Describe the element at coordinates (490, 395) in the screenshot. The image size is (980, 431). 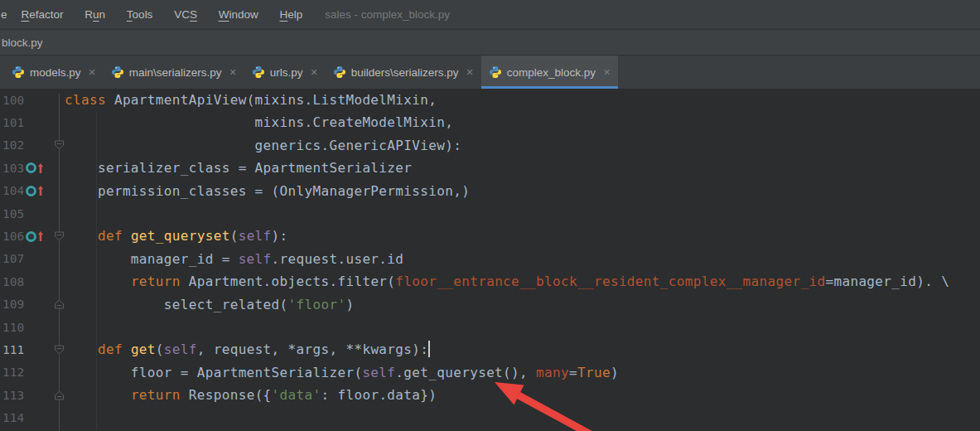
I see `editor-line: 113 return Response({'data': floor.data}…` at that location.